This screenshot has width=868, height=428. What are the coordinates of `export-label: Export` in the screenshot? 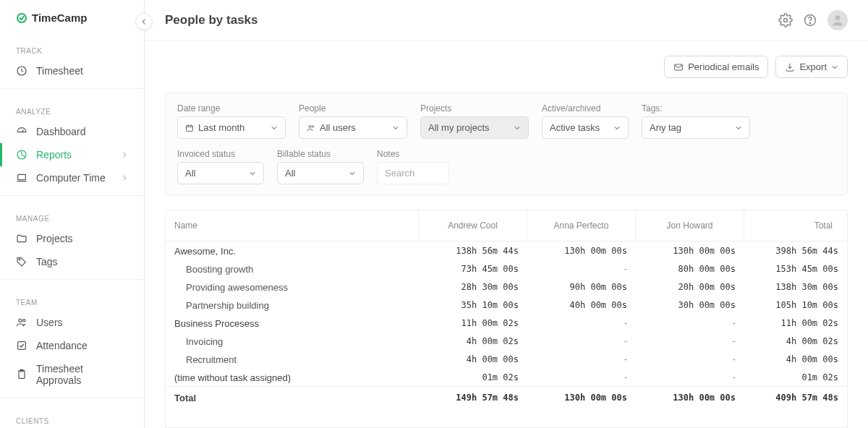 It's located at (813, 67).